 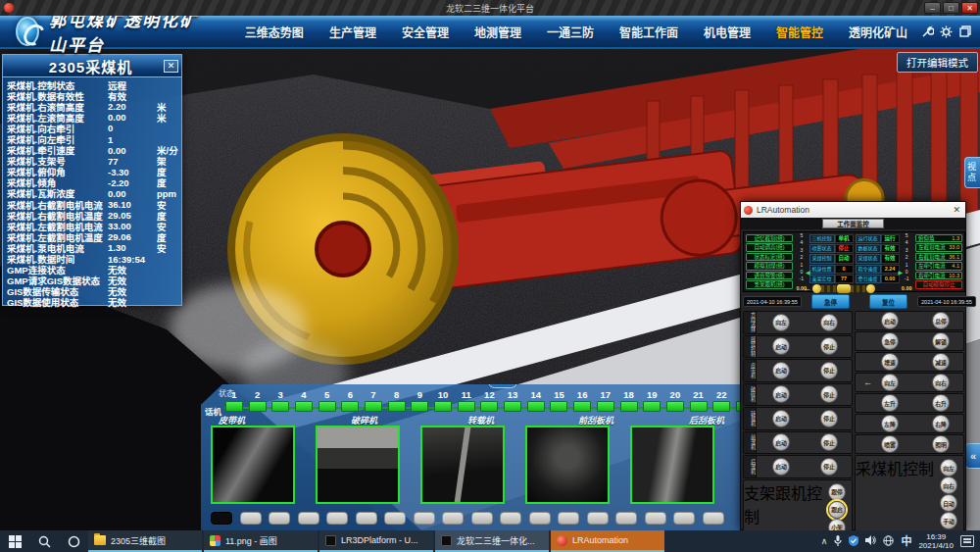 I want to click on gear-icon, so click(x=947, y=31).